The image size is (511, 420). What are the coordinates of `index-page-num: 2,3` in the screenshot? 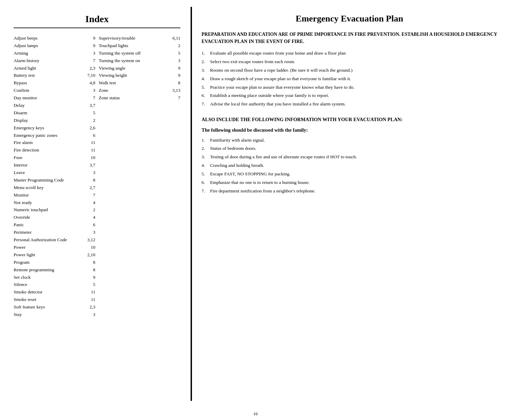 It's located at (92, 307).